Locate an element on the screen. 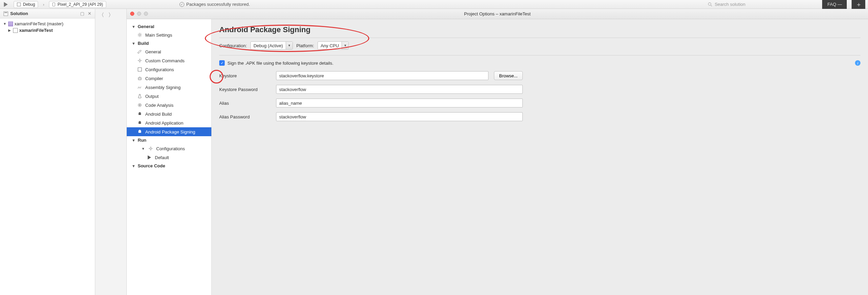 Image resolution: width=868 pixels, height=295 pixels. device-chip: Pixel_2_API_29 (API 29) is located at coordinates (77, 4).